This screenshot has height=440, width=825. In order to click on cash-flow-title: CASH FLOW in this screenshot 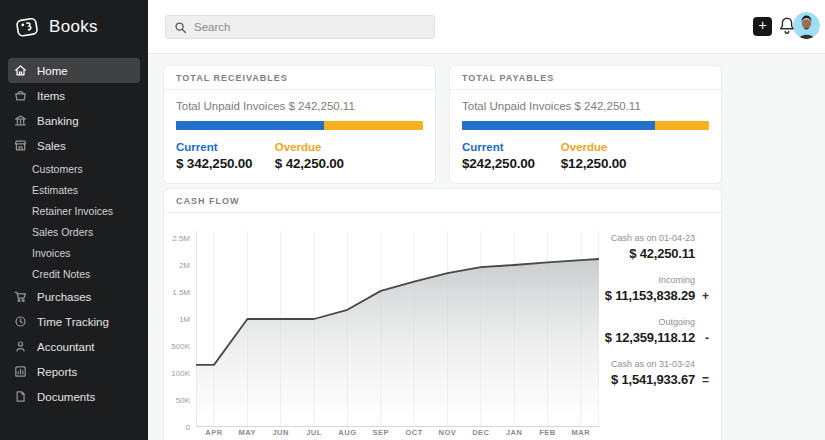, I will do `click(442, 201)`.